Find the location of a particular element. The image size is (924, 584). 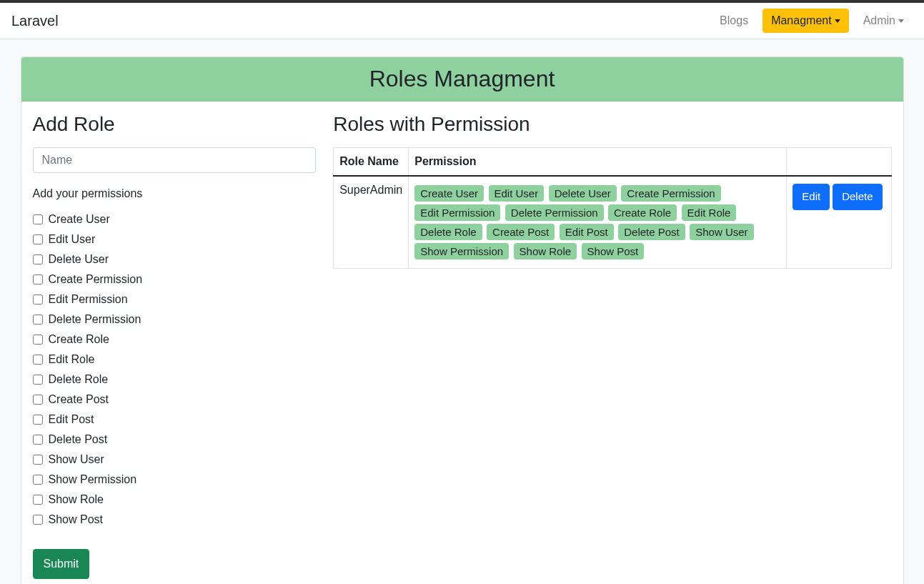

roles-table: Role Name Permission SuperAdminCreate Us… is located at coordinates (612, 208).